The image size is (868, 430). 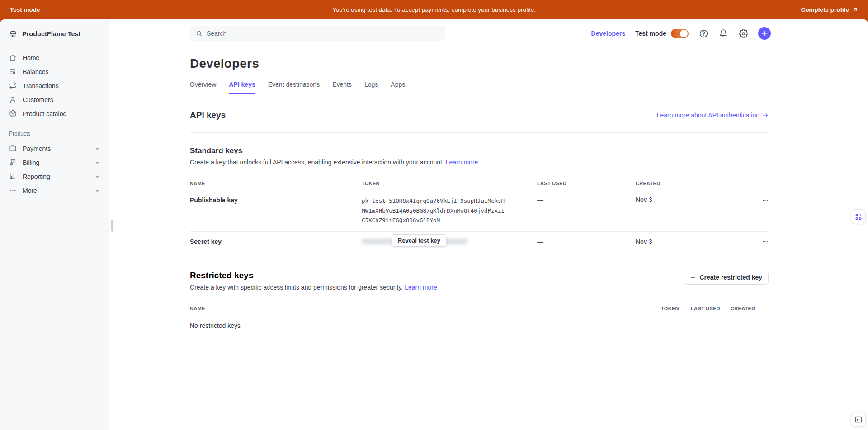 What do you see at coordinates (479, 304) in the screenshot?
I see `restricted-keys-section: Restricted keys Create a key with specif…` at bounding box center [479, 304].